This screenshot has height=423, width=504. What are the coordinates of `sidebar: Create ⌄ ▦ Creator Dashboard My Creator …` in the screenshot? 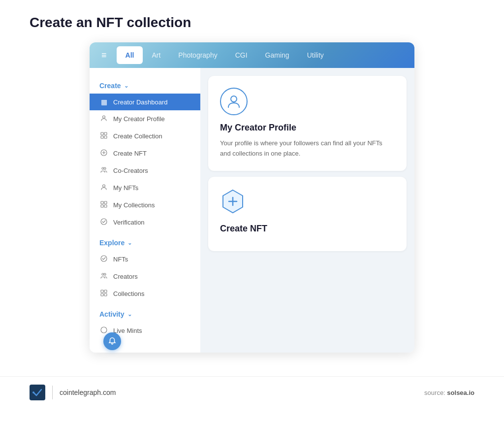 It's located at (145, 210).